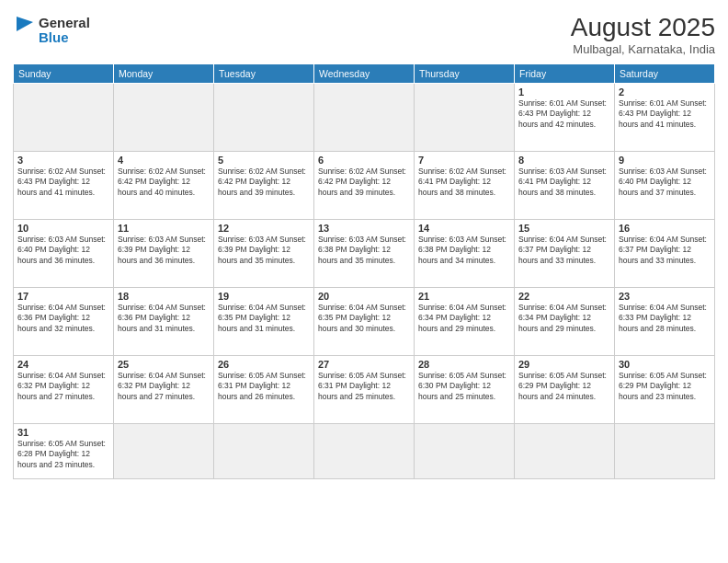 Image resolution: width=728 pixels, height=563 pixels. What do you see at coordinates (564, 254) in the screenshot?
I see `calendar-cell: 15Sunrise: 6:04 AM Sunset: 6:37 PM Dayli…` at bounding box center [564, 254].